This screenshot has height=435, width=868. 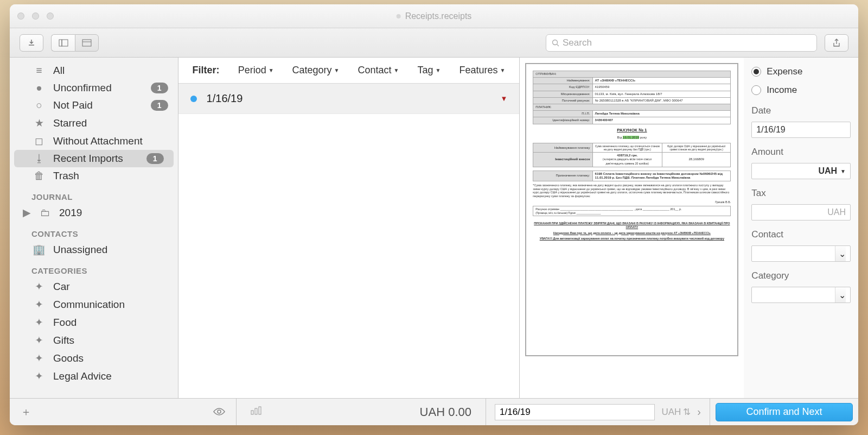 What do you see at coordinates (31, 43) in the screenshot?
I see `import-button` at bounding box center [31, 43].